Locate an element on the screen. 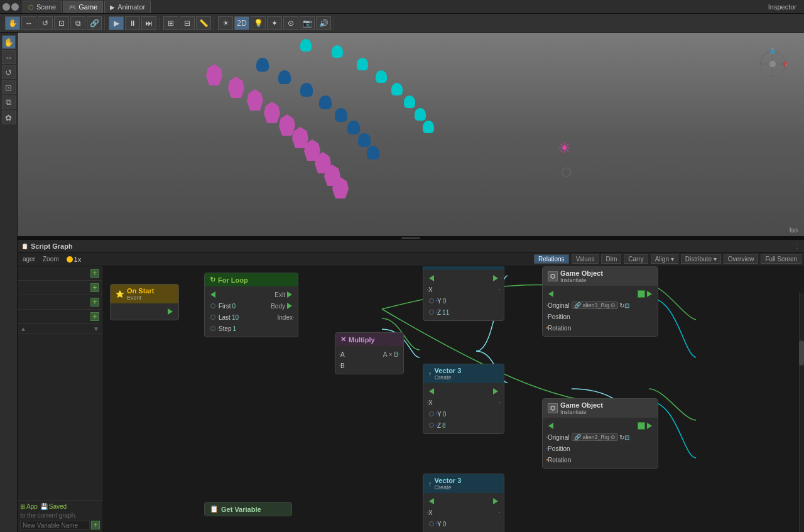  sg-menu-icon: ⋮ is located at coordinates (797, 246).